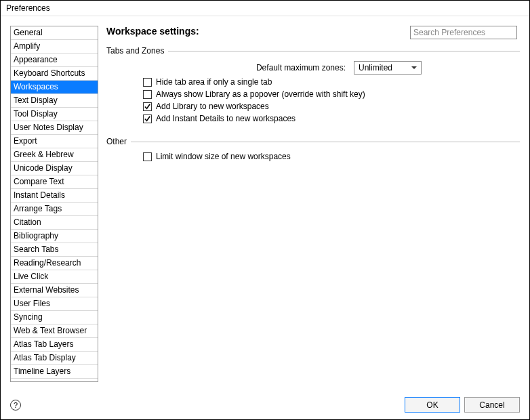 This screenshot has width=530, height=420. Describe the element at coordinates (54, 87) in the screenshot. I see `sidebar-item-workspaces: Workspaces` at that location.